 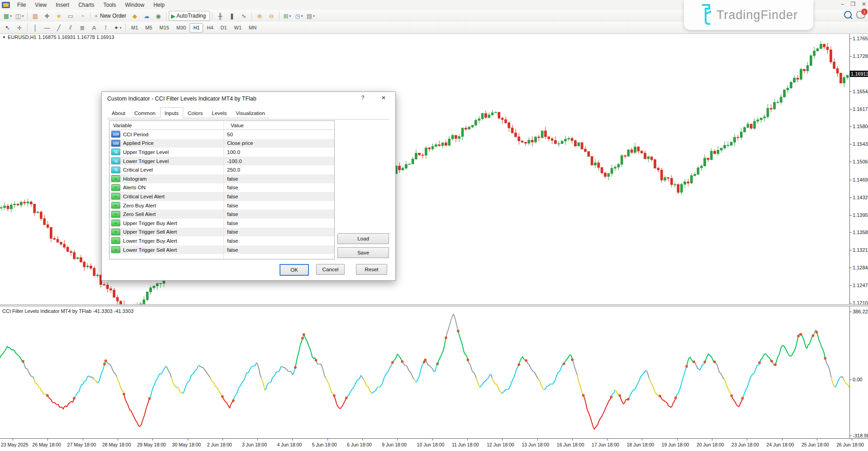 What do you see at coordinates (119, 113) in the screenshot?
I see `tab-about: About` at bounding box center [119, 113].